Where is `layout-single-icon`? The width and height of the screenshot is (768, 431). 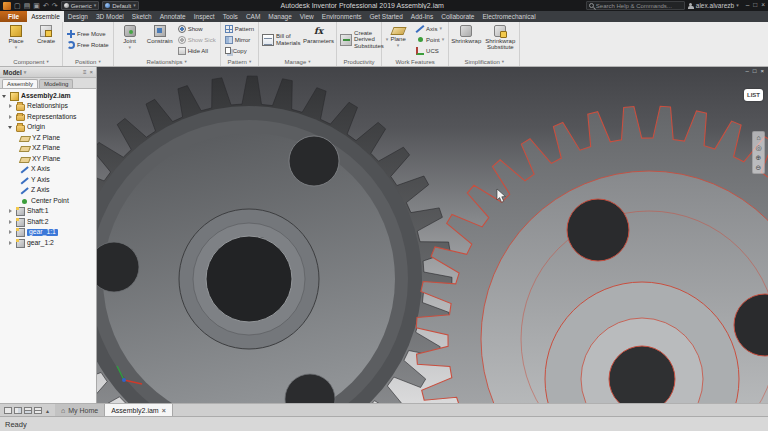
layout-single-icon is located at coordinates (8, 410).